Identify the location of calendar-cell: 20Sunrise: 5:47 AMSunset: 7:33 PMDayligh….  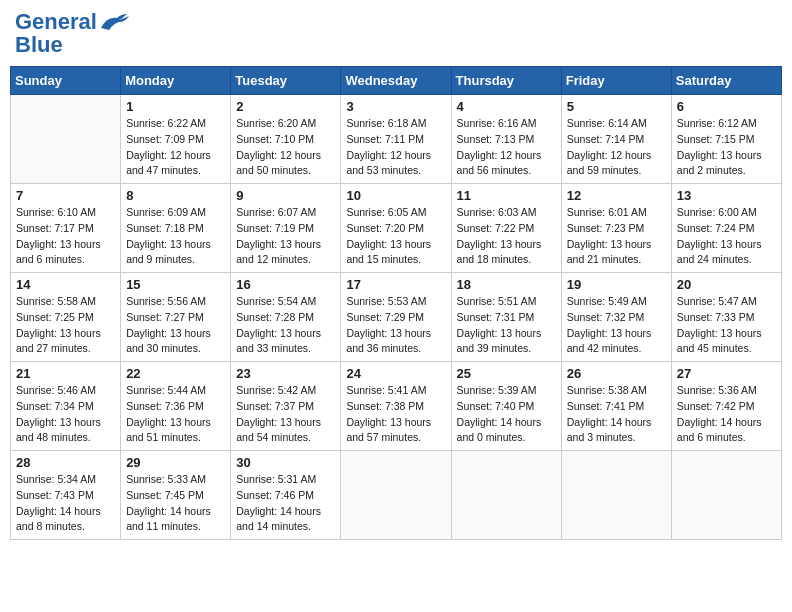
(726, 318).